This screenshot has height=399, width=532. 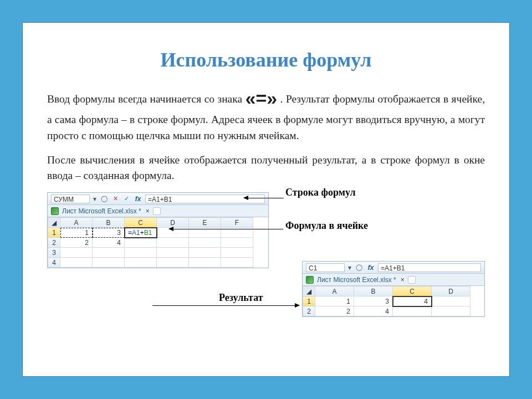 What do you see at coordinates (205, 223) in the screenshot?
I see `grid1-col-E: E` at bounding box center [205, 223].